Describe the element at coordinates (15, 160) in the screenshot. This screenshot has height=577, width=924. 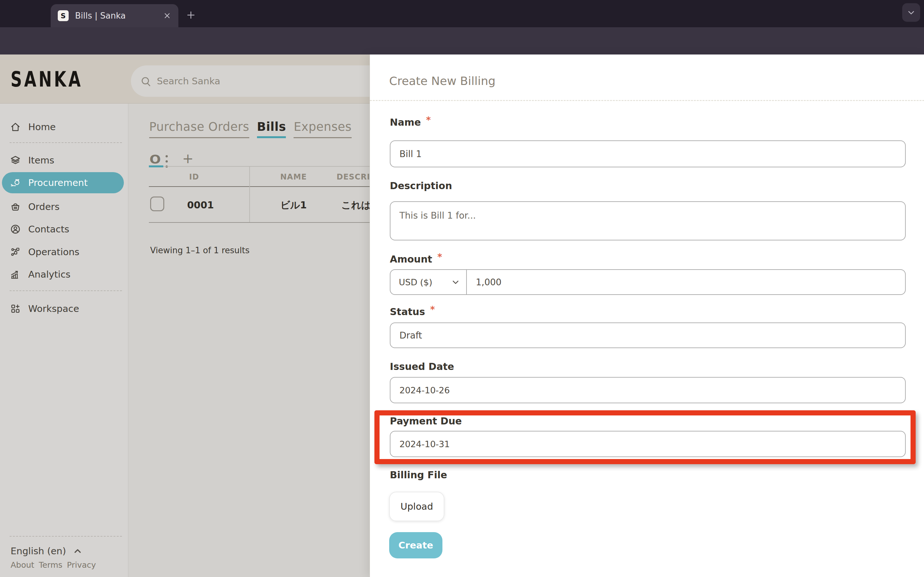
I see `layers-icon` at that location.